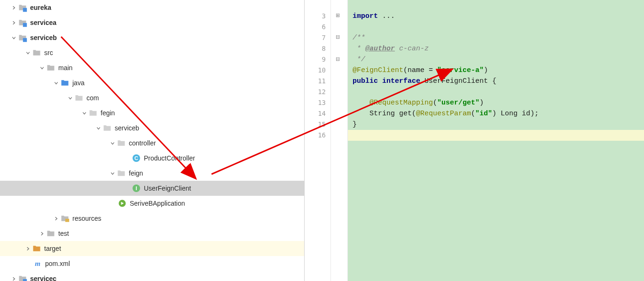 The width and height of the screenshot is (644, 281). What do you see at coordinates (152, 276) in the screenshot?
I see `tree-item-servicec: servicec` at bounding box center [152, 276].